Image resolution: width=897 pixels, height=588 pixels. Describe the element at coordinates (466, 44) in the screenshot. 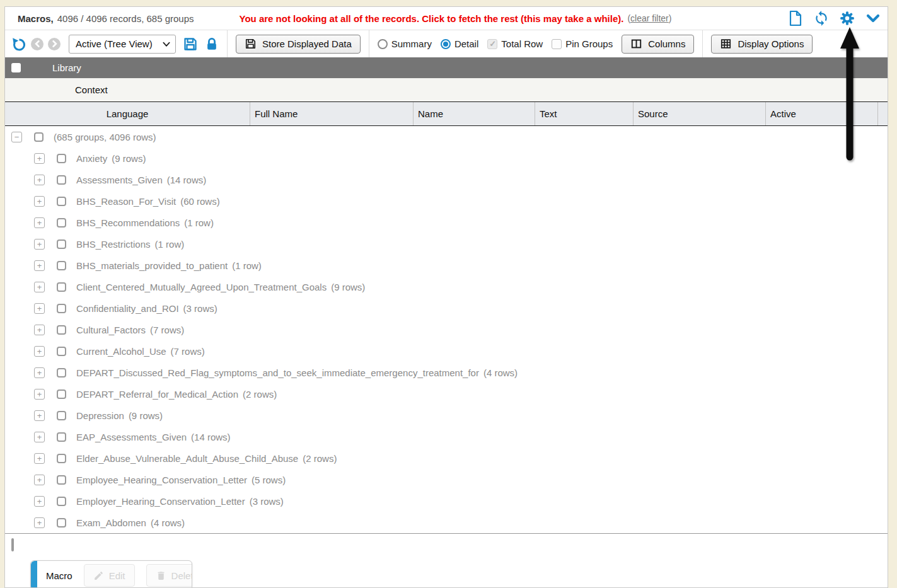

I see `detail-label: Detail` at that location.